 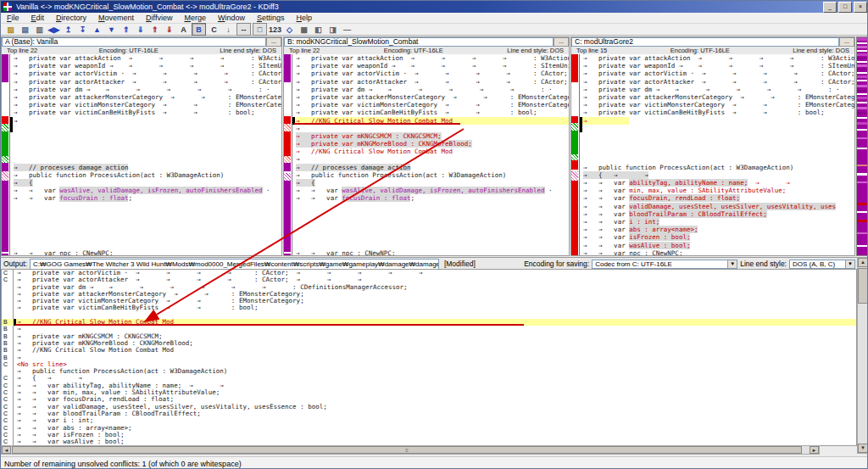 What do you see at coordinates (575, 154) in the screenshot?
I see `pane-c-summary-column` at bounding box center [575, 154].